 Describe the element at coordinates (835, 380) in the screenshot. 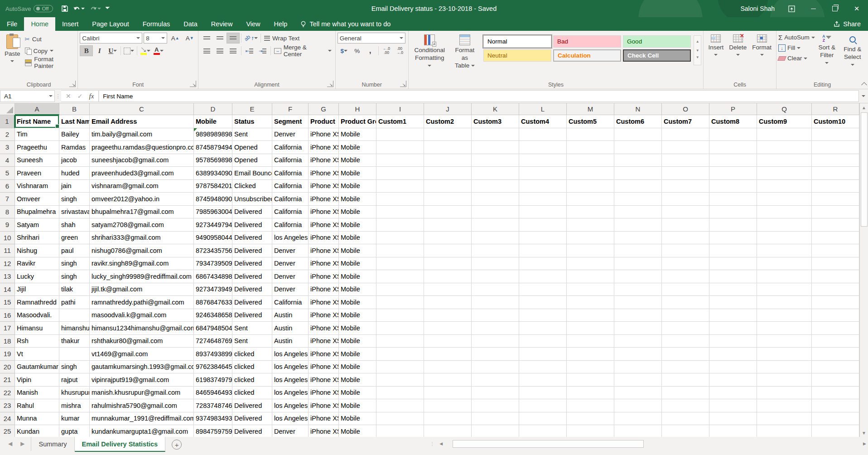

I see `cell-R21` at that location.